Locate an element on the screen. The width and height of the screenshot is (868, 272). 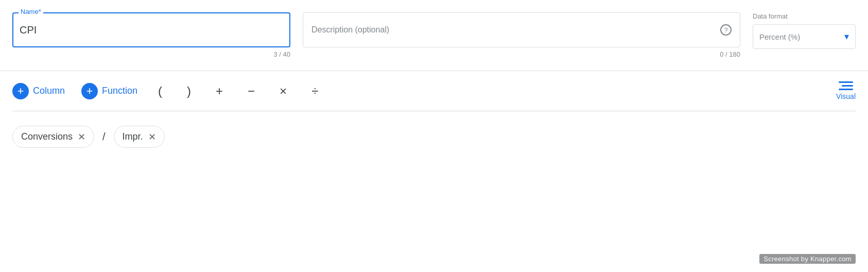
watermark: Screenshot by Knapper.com is located at coordinates (807, 259).